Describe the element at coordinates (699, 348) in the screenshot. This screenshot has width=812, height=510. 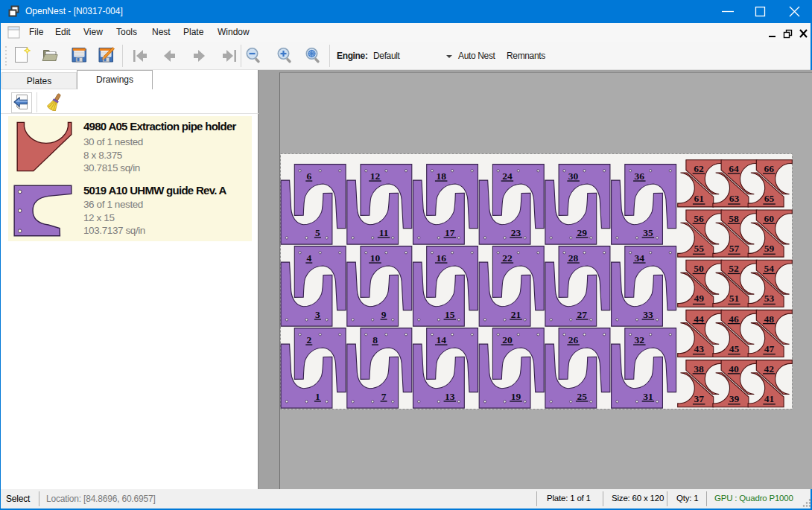
I see `svg-text: 43` at that location.